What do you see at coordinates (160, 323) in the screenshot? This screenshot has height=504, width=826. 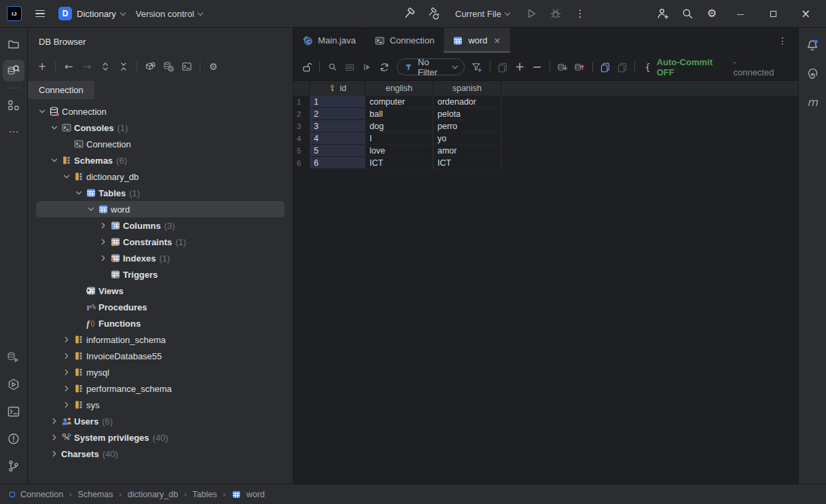 I see `tree-item-functions: Functions` at bounding box center [160, 323].